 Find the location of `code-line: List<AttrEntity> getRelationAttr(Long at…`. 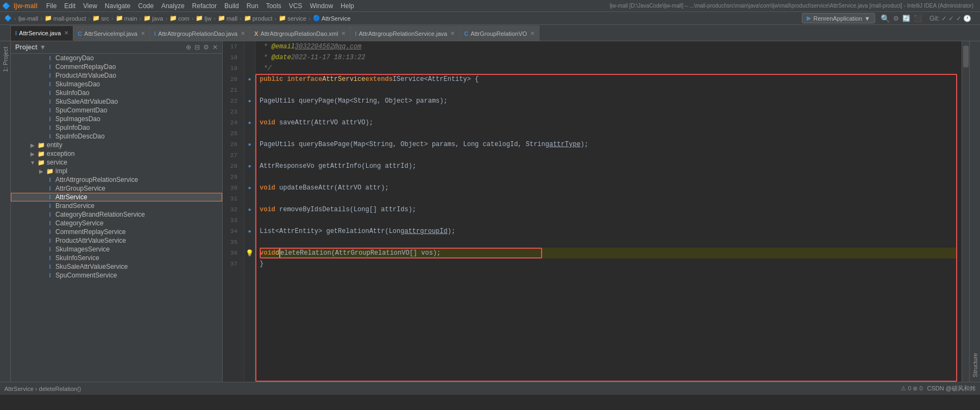

code-line: List<AttrEntity> getRelationAttr(Long at… is located at coordinates (608, 231).